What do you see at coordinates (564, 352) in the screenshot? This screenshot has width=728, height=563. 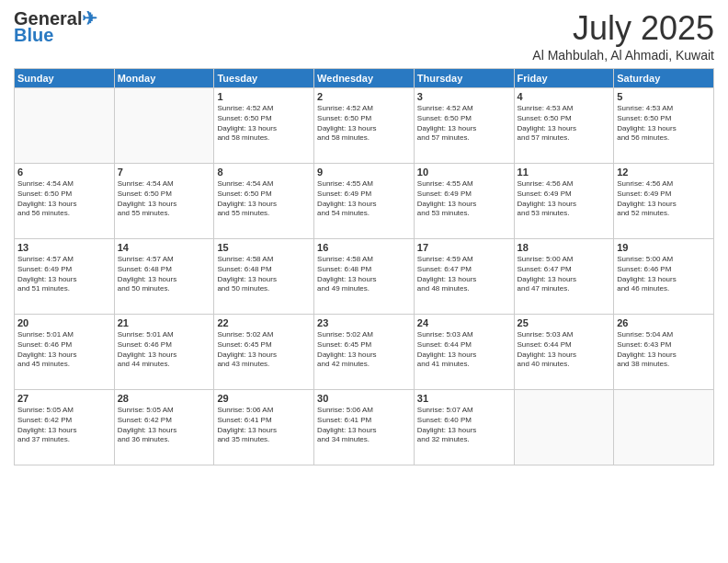 I see `calendar-cell: 25Sunrise: 5:03 AM Sunset: 6:44 PM Dayli…` at bounding box center [564, 352].